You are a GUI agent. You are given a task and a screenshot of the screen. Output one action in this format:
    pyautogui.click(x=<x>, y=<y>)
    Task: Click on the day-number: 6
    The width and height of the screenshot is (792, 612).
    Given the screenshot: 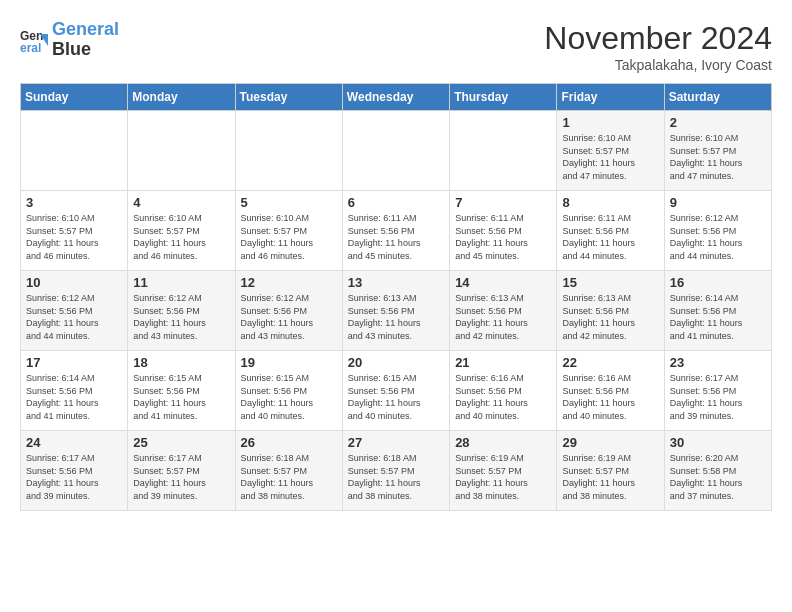 What is the action you would take?
    pyautogui.click(x=396, y=202)
    